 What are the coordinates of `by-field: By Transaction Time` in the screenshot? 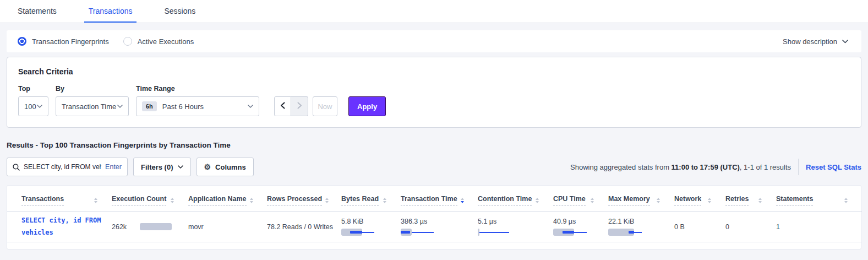 It's located at (92, 100).